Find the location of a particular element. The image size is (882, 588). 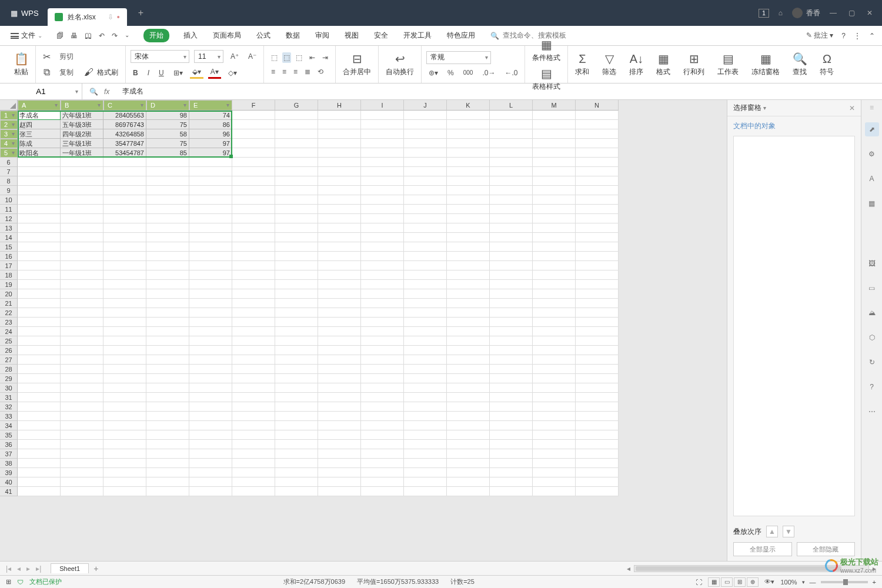

first-sheet-button: |◂ is located at coordinates (8, 569).